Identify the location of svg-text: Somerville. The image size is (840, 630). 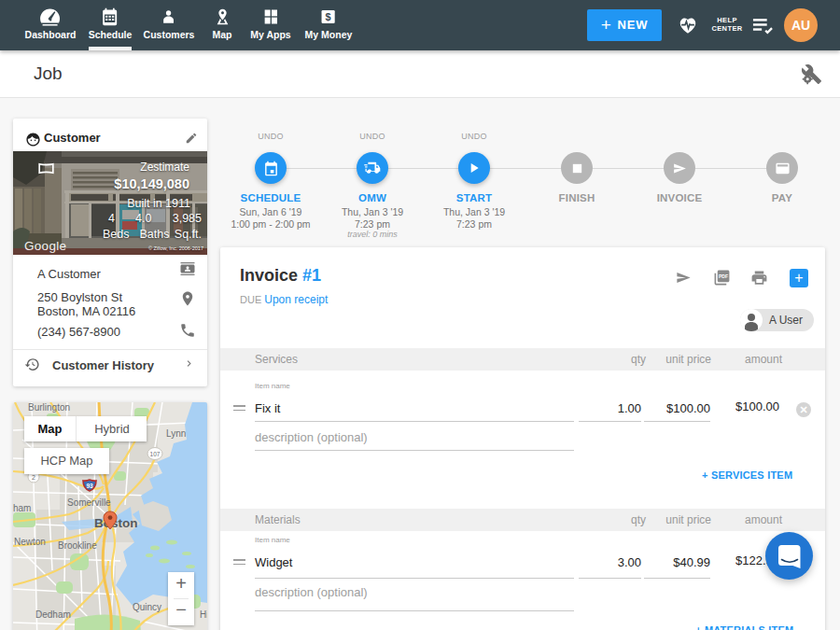
(90, 502).